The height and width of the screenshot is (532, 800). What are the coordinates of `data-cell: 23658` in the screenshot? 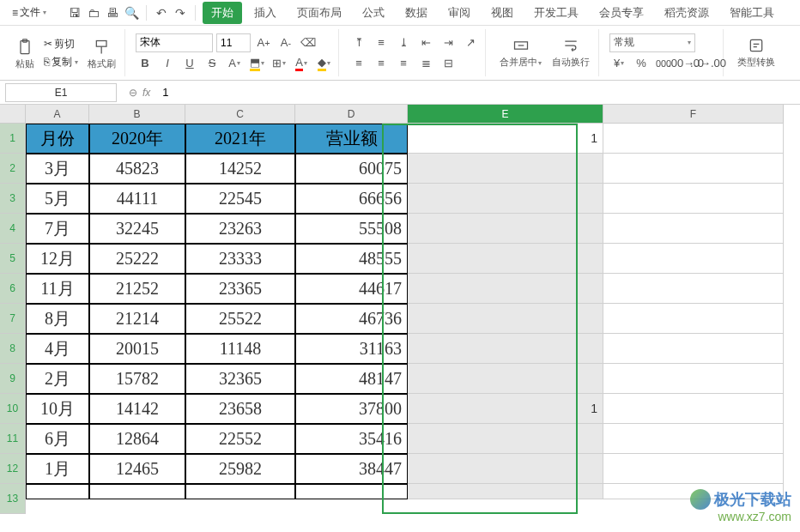 It's located at (240, 408).